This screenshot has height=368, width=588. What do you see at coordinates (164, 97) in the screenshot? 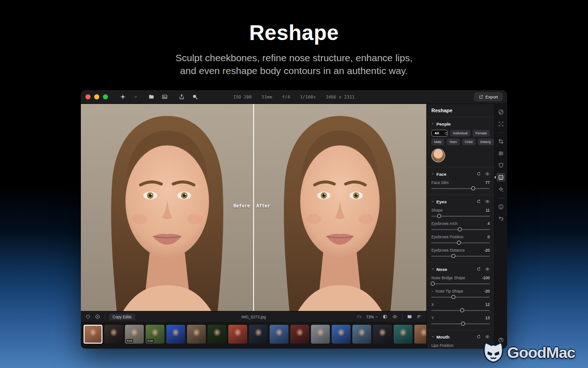
I see `image-browser-icon` at bounding box center [164, 97].